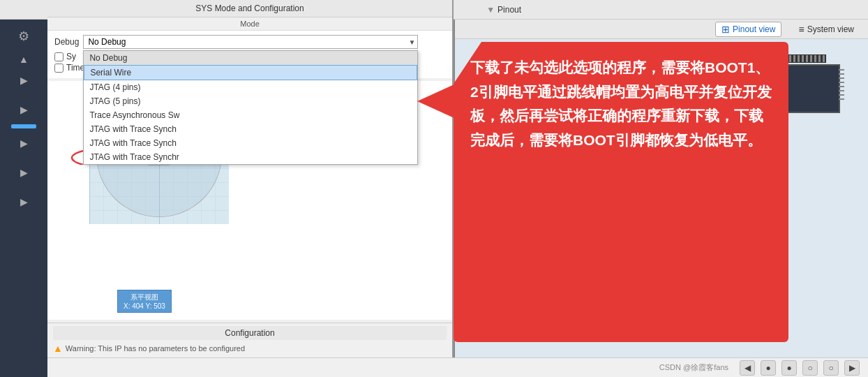 The image size is (868, 377). Describe the element at coordinates (453, 179) in the screenshot. I see `vertical-divider` at that location.